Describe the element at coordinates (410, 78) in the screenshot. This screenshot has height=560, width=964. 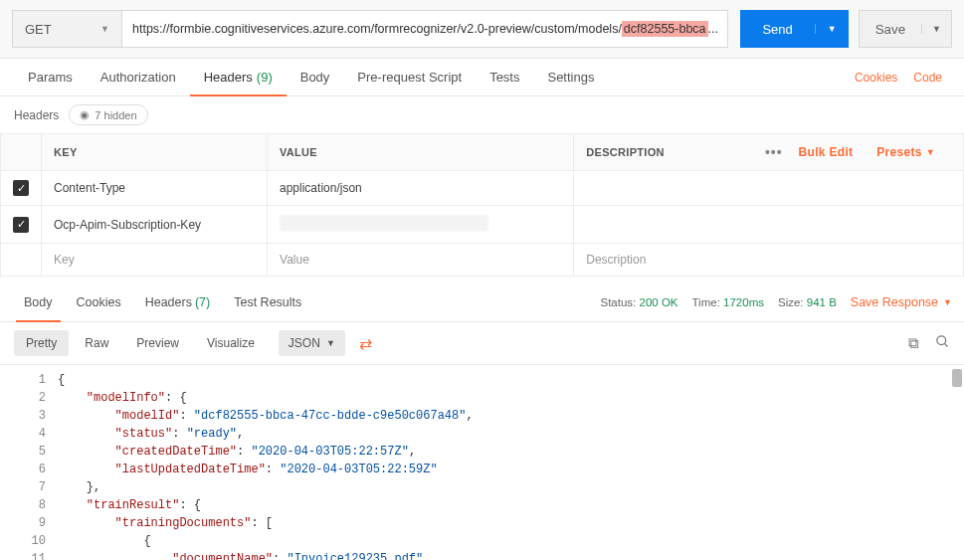
I see `tab-prerequest: Pre-request Script` at that location.